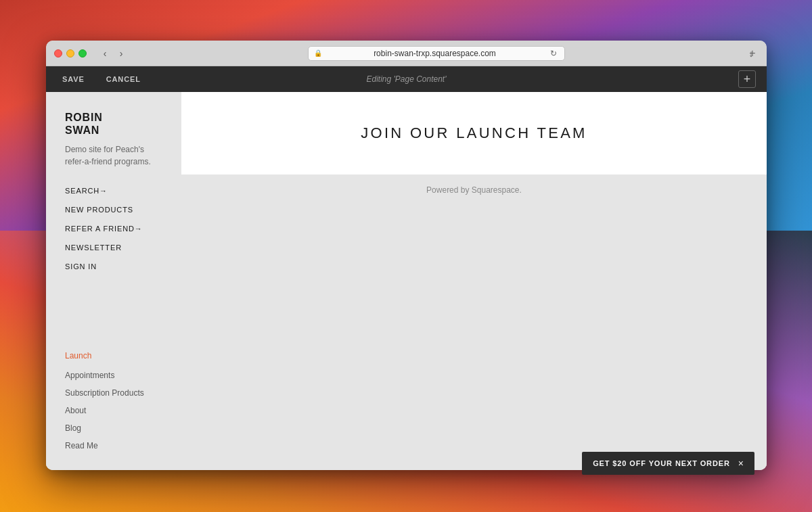 This screenshot has height=512, width=812. I want to click on notification-text: GET $20 OFF YOUR NEXT ORDER, so click(662, 463).